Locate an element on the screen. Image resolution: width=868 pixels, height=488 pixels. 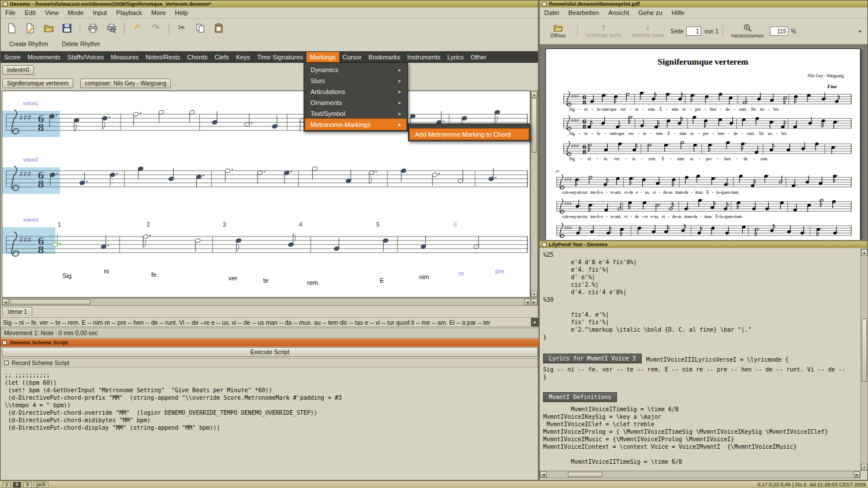
menu-more: More is located at coordinates (158, 13).